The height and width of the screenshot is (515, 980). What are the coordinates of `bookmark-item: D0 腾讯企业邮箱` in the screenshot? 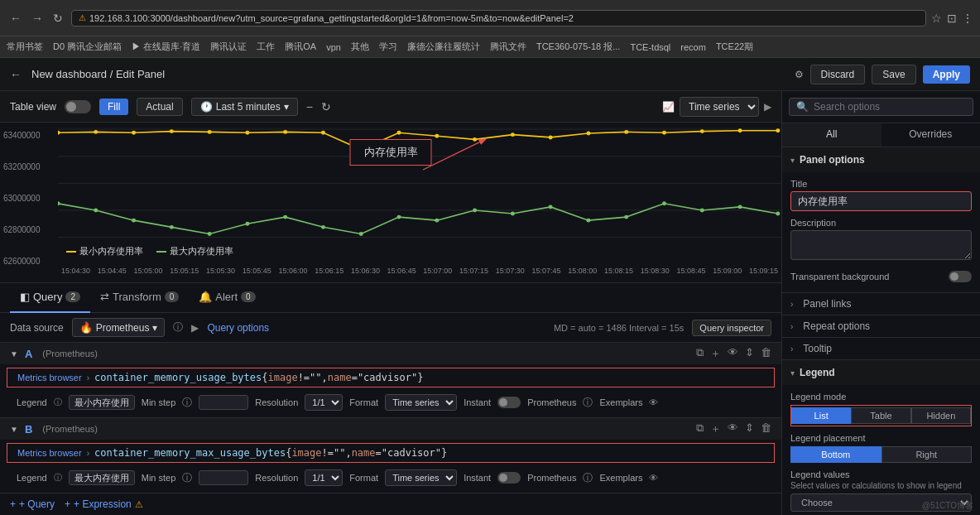 It's located at (88, 46).